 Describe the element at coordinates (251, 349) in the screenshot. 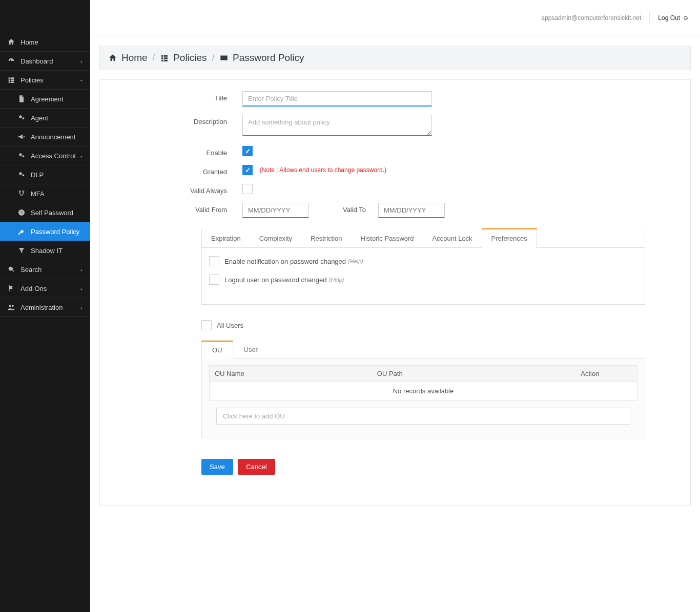

I see `tab-user: User` at that location.